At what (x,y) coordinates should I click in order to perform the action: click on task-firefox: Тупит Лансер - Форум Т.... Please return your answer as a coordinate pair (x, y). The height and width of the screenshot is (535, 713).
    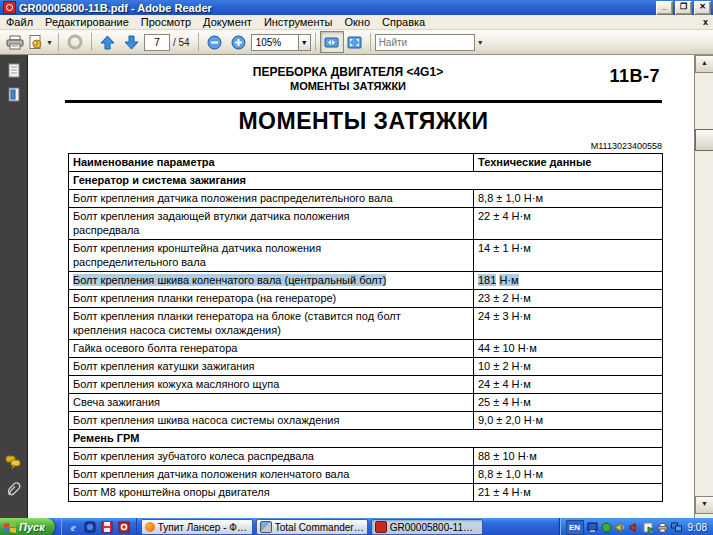
    Looking at the image, I should click on (197, 527).